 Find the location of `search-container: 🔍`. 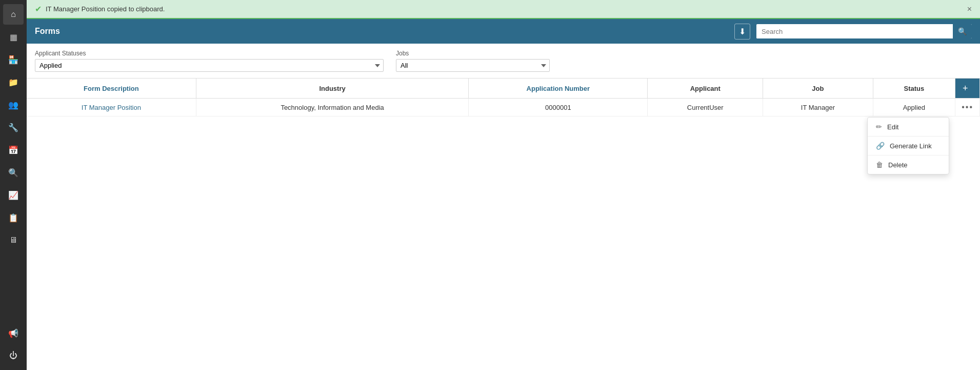

search-container: 🔍 is located at coordinates (864, 31).